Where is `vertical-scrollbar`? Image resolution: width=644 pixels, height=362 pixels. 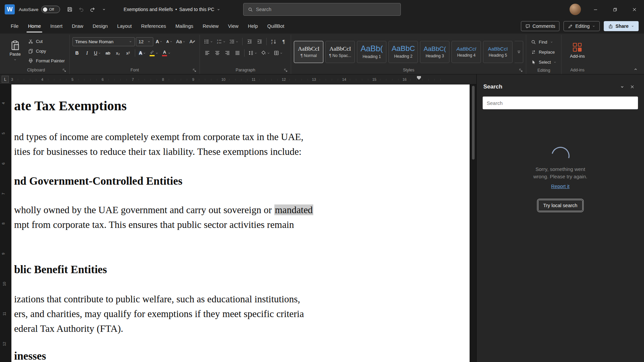 vertical-scrollbar is located at coordinates (473, 223).